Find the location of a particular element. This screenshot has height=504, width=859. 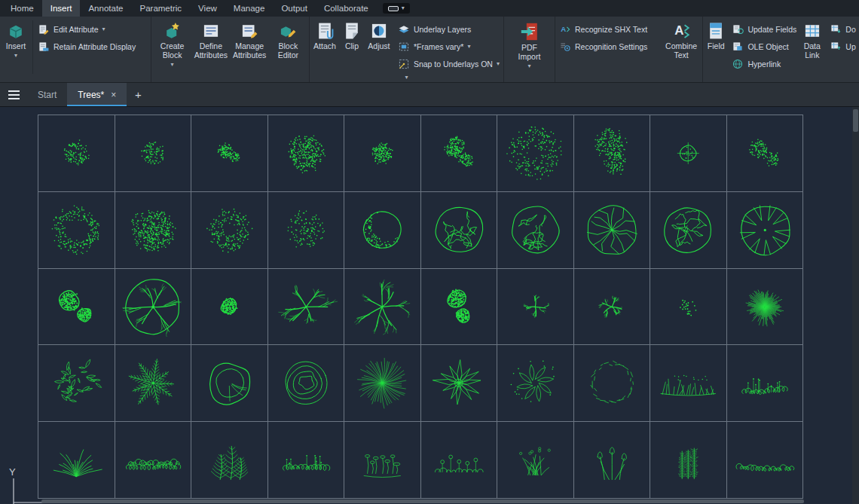

vertical-scrollbar-thumb is located at coordinates (856, 121).